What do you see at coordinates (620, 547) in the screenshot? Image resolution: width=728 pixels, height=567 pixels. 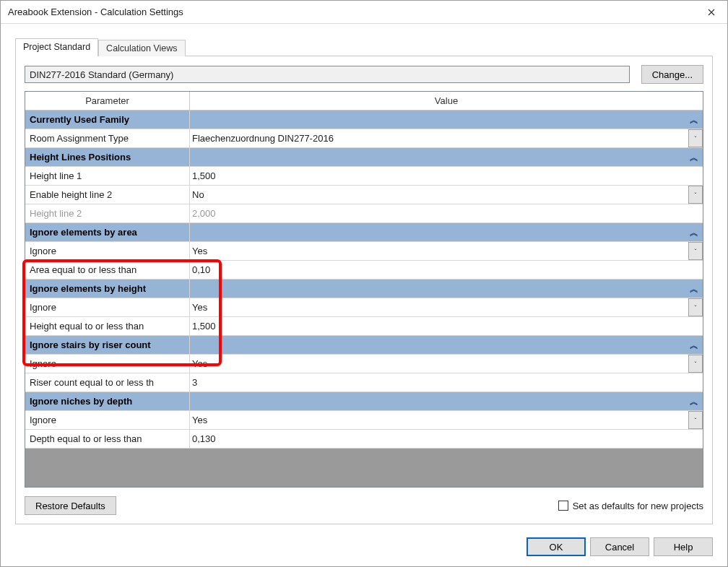 I see `cancel-button: Cancel` at bounding box center [620, 547].